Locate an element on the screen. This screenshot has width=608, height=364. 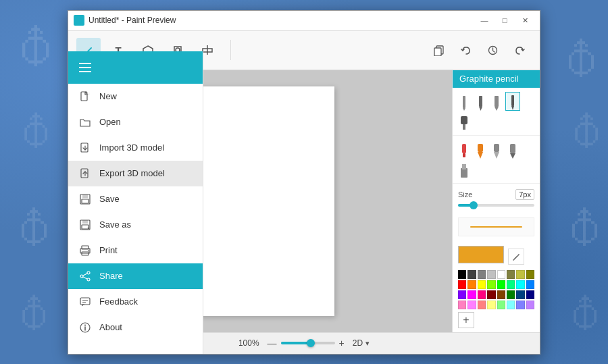
swatch-brown is located at coordinates (501, 294).